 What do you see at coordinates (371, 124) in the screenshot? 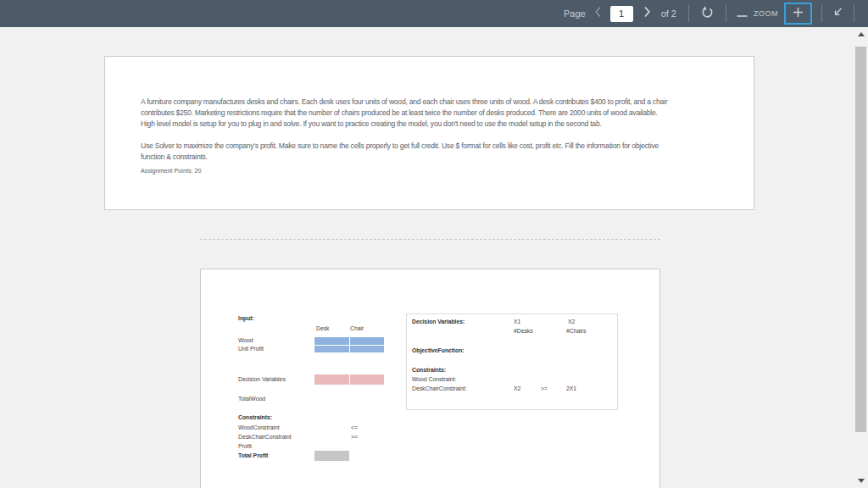
I see `paragraph-line: High level model is setup for you to plu…` at bounding box center [371, 124].